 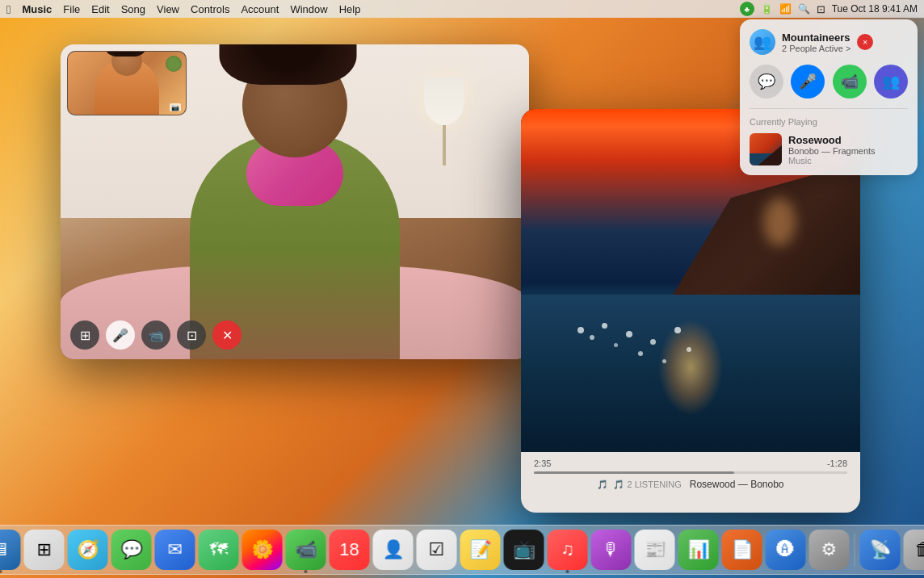 What do you see at coordinates (127, 83) in the screenshot?
I see `pip-window: 📷` at bounding box center [127, 83].